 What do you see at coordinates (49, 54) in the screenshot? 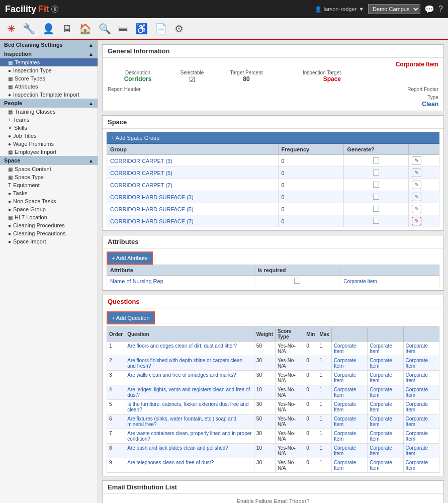
I see `sidebar-section-header-inspection: Inspection ▲` at bounding box center [49, 54].